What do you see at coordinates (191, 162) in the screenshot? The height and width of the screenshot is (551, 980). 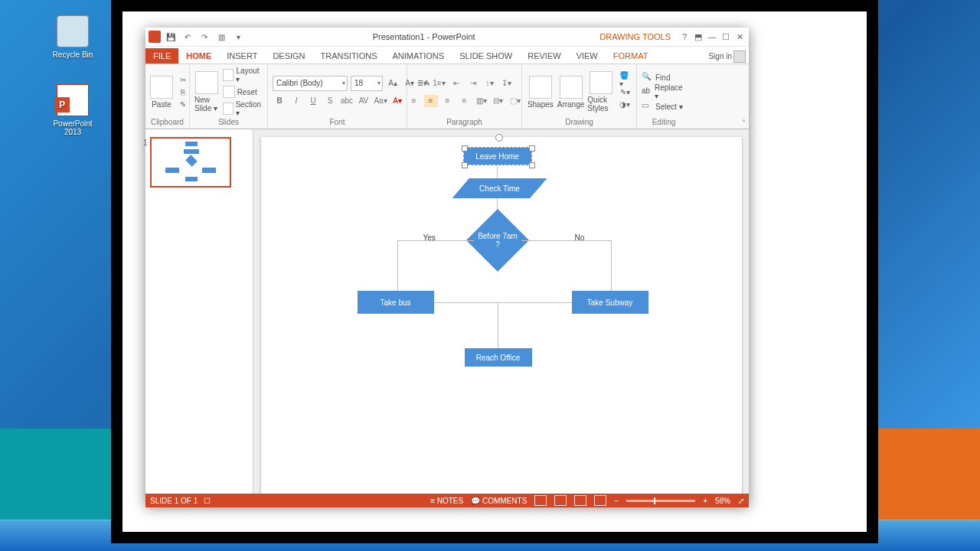 I see `slide-thumbnail-1: 1` at bounding box center [191, 162].